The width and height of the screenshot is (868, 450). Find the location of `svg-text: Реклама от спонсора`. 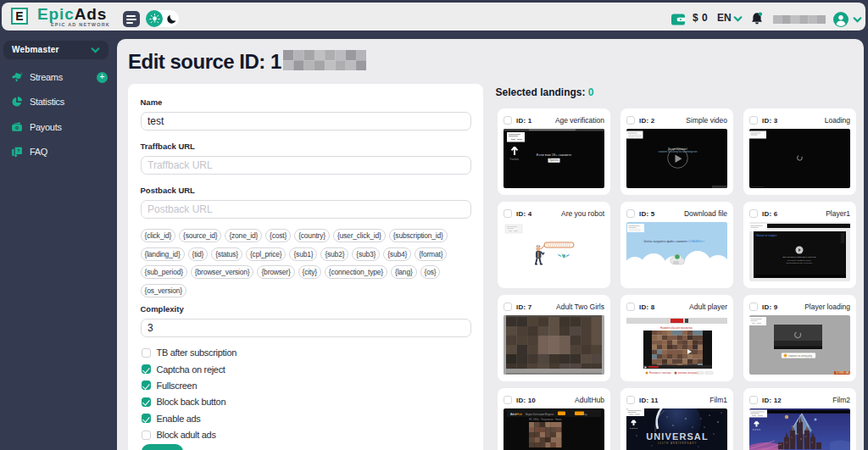

svg-text: Реклама от спонсора is located at coordinates (660, 373).